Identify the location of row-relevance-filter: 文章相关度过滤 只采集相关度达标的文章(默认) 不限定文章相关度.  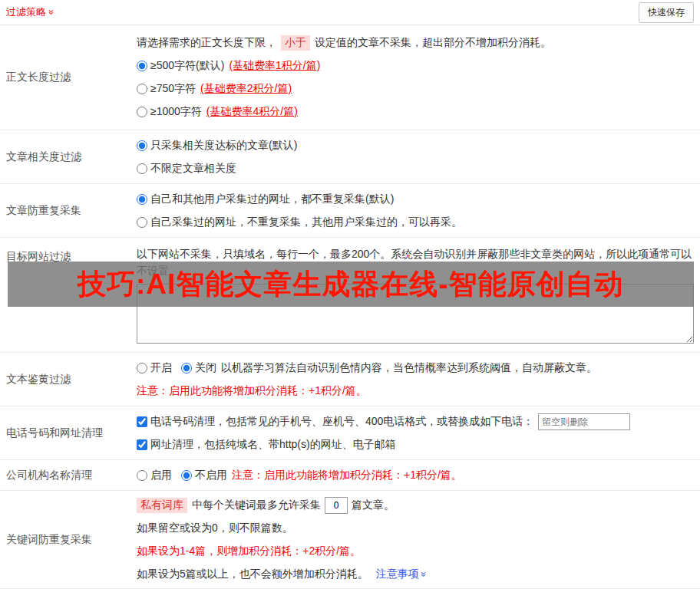
(350, 157).